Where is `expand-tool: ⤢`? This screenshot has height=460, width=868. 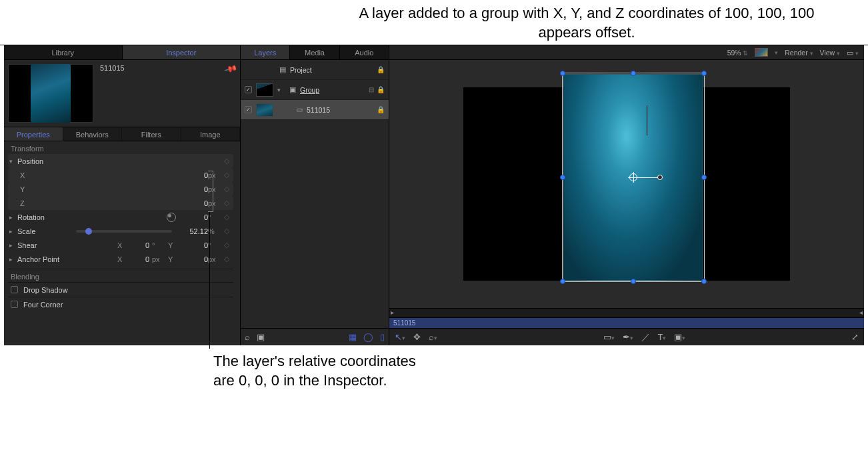
expand-tool: ⤢ is located at coordinates (855, 337).